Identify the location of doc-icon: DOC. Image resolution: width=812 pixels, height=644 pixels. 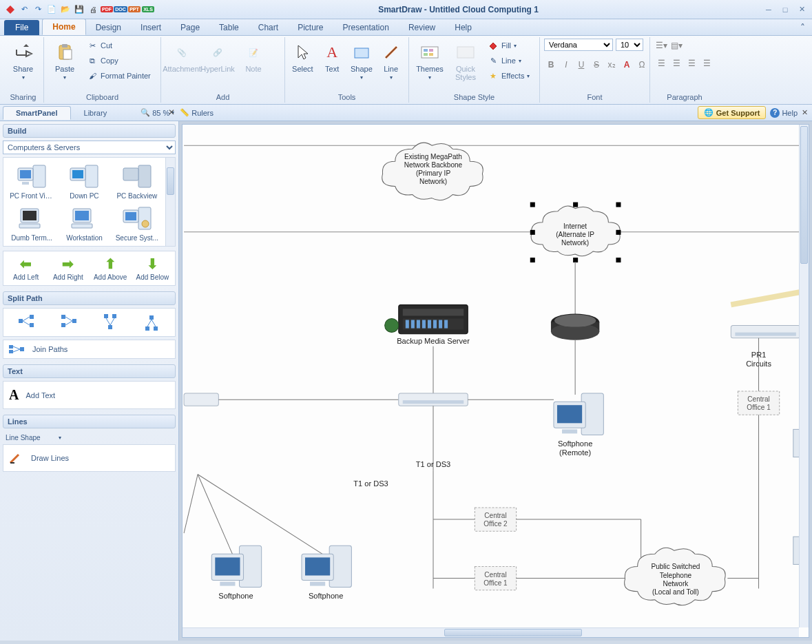
(121, 10).